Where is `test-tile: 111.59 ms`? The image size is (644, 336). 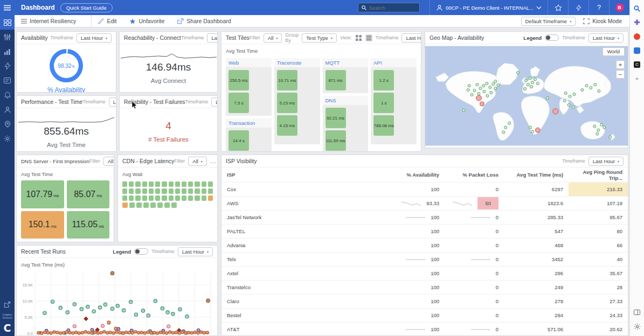 test-tile: 111.59 ms is located at coordinates (336, 141).